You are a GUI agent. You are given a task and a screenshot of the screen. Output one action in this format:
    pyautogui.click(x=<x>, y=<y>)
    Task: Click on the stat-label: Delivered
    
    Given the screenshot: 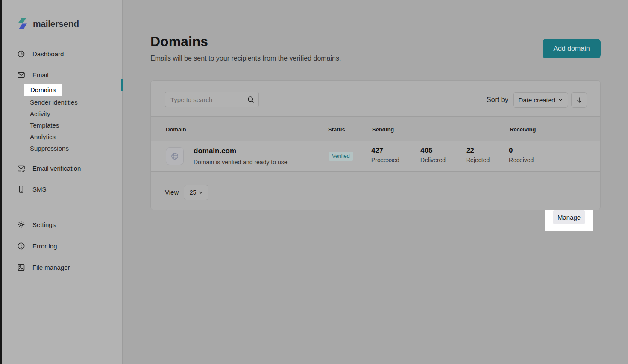 What is the action you would take?
    pyautogui.click(x=433, y=160)
    